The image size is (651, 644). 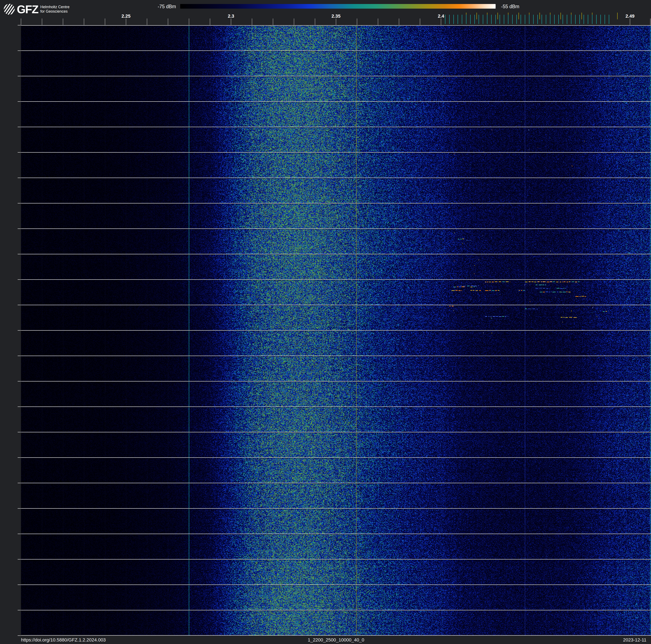 I want to click on time-axis: 24:0023:0022:0021:0020:0019:0018:0017:00…, so click(x=10, y=322).